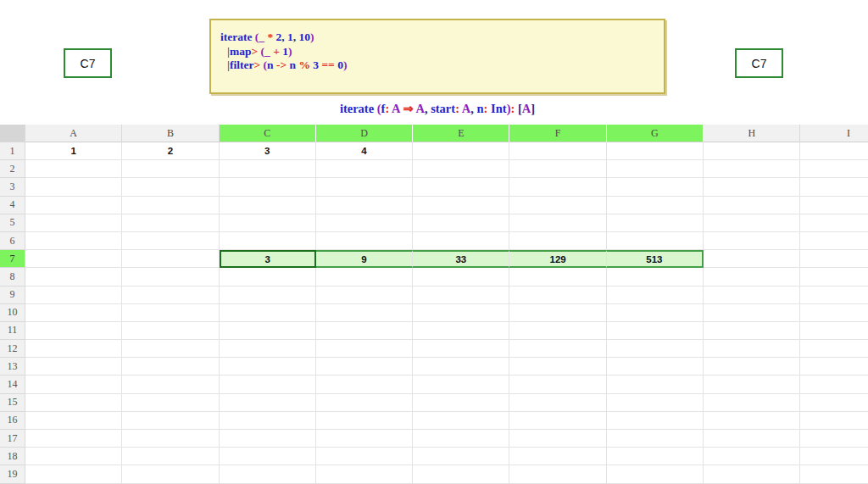  I want to click on cell-A15, so click(74, 403).